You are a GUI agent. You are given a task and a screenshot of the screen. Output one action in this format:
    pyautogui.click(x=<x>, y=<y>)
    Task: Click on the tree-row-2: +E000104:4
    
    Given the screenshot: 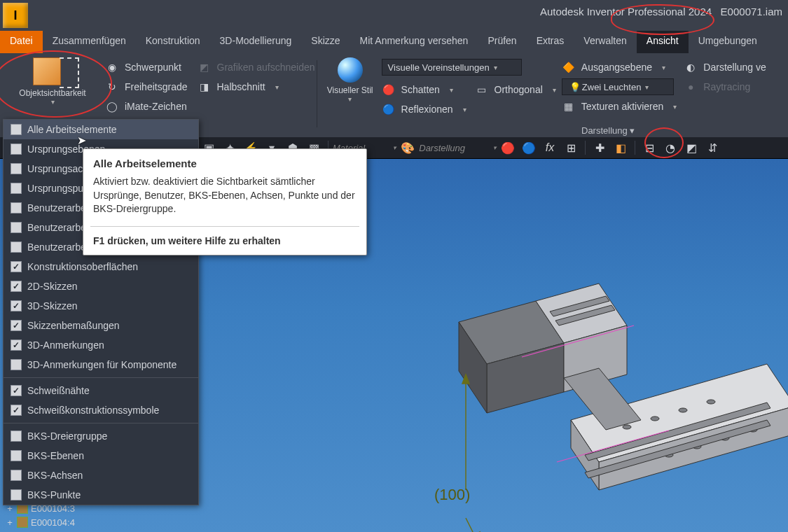 What is the action you would take?
    pyautogui.click(x=41, y=522)
    